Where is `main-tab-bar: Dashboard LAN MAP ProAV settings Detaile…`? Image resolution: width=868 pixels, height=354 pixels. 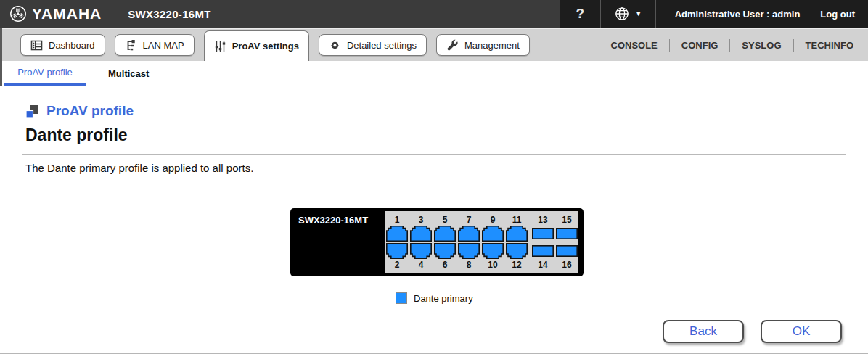 main-tab-bar: Dashboard LAN MAP ProAV settings Detaile… is located at coordinates (434, 44).